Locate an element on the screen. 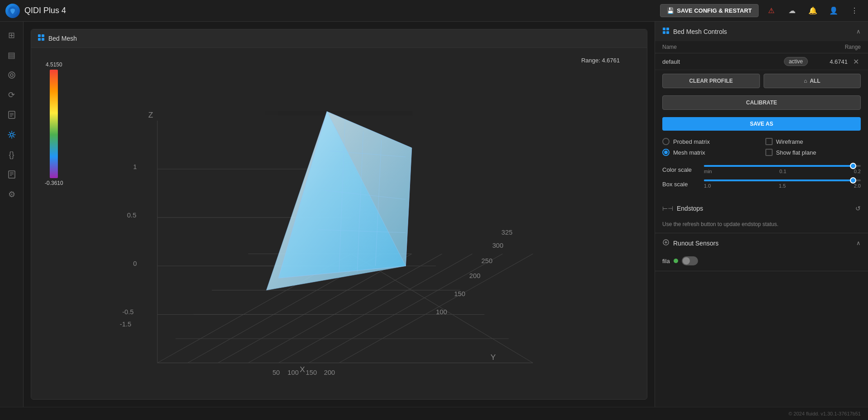 The image size is (868, 420). profile-table-header: Name Range is located at coordinates (761, 47).